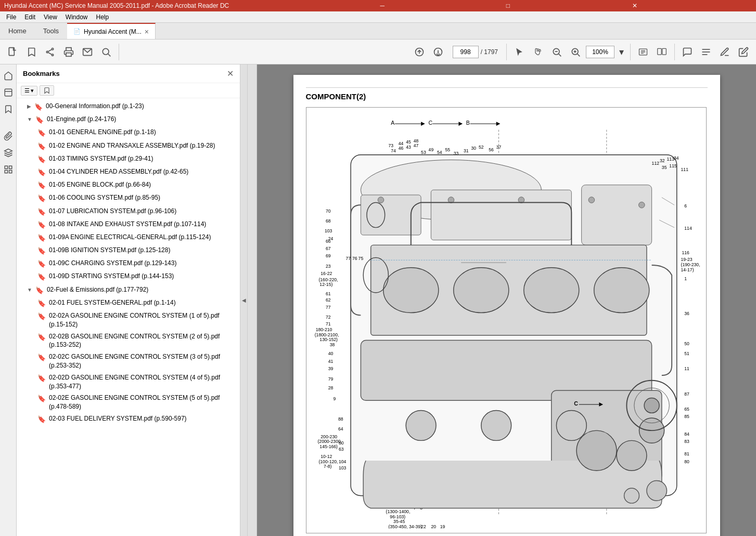 The width and height of the screenshot is (756, 536). Describe the element at coordinates (69, 52) in the screenshot. I see `print-button` at that location.